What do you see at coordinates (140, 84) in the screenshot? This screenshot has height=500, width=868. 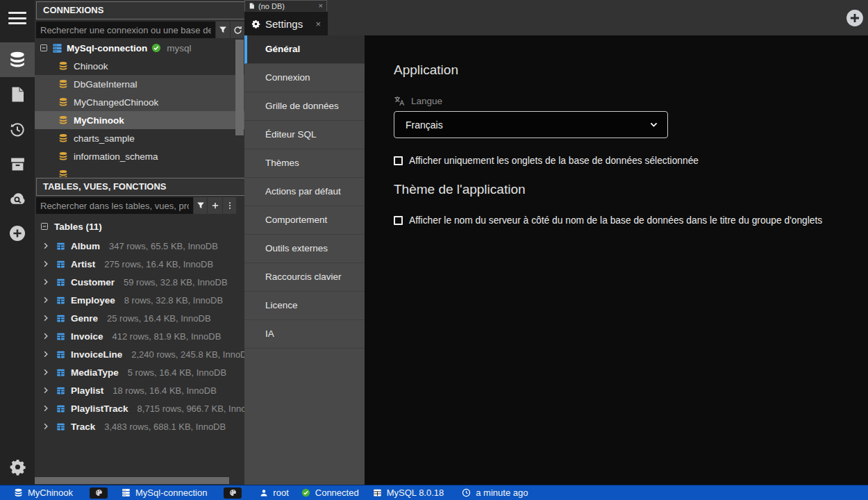 I see `database-item: DbGateInternal` at bounding box center [140, 84].